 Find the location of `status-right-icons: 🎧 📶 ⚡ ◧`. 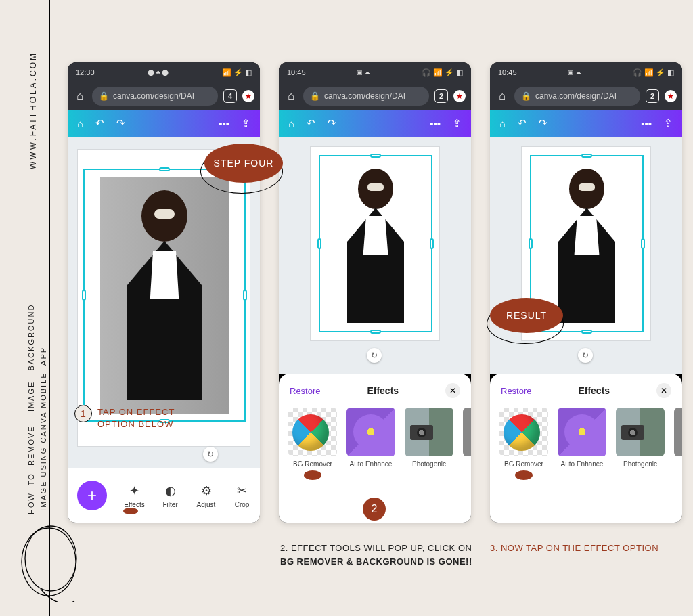

status-right-icons: 🎧 📶 ⚡ ◧ is located at coordinates (443, 73).